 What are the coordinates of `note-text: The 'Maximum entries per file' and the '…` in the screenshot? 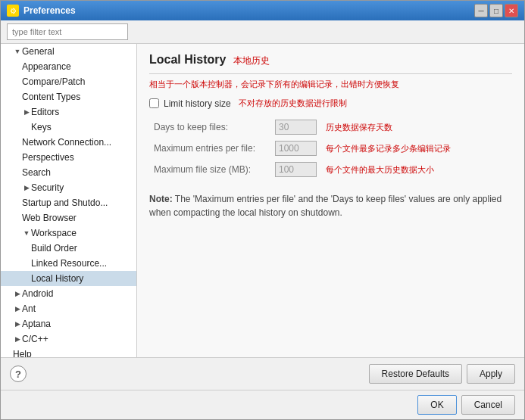 It's located at (326, 206).